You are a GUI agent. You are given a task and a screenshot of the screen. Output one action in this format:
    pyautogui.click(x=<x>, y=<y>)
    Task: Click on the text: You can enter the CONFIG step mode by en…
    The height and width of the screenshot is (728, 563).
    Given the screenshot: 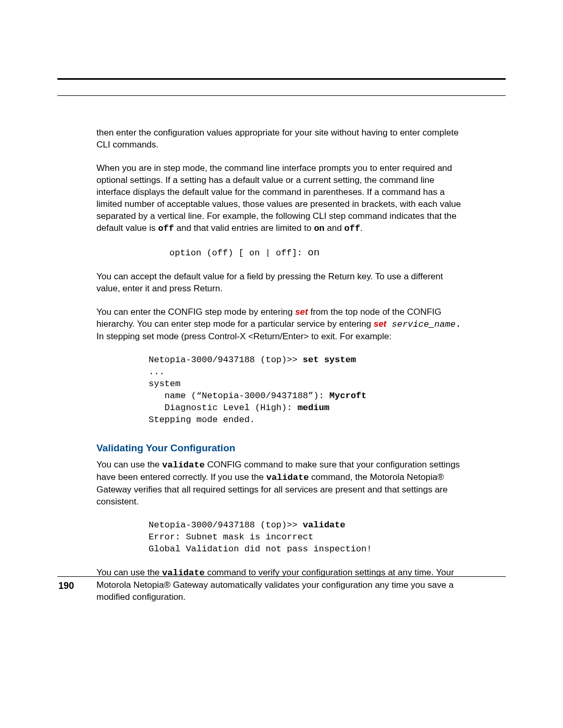 What is the action you would take?
    pyautogui.click(x=196, y=312)
    